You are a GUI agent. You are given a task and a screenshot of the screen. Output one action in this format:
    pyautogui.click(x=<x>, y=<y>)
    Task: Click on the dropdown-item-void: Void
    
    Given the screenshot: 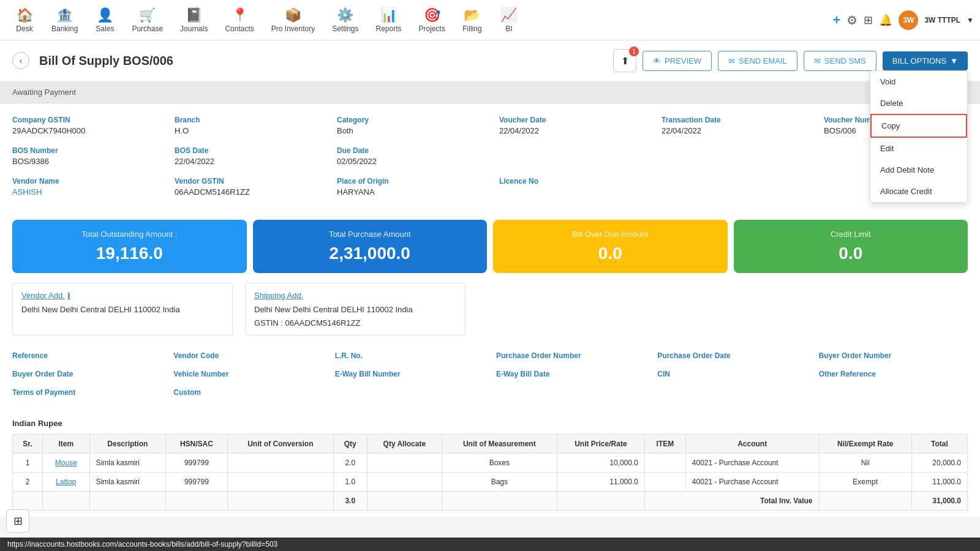 What is the action you would take?
    pyautogui.click(x=919, y=82)
    